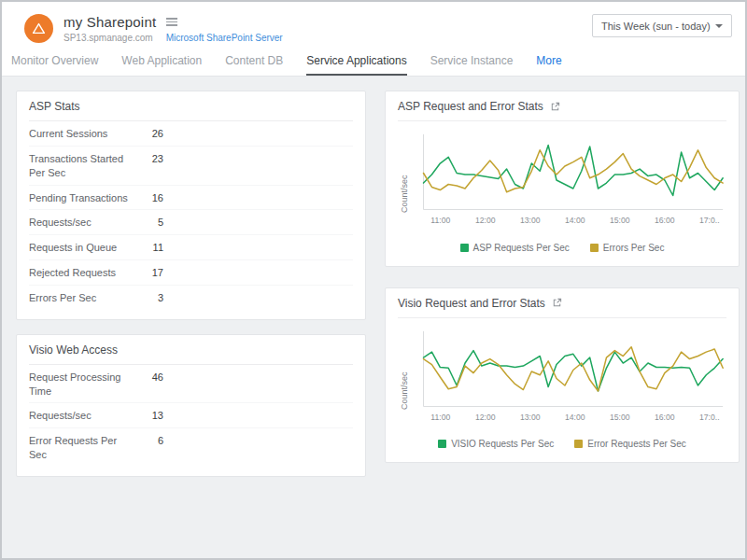  Describe the element at coordinates (562, 179) in the screenshot. I see `asp-chart-panel: ASP Request and Error Stats Count/sec 11…` at that location.